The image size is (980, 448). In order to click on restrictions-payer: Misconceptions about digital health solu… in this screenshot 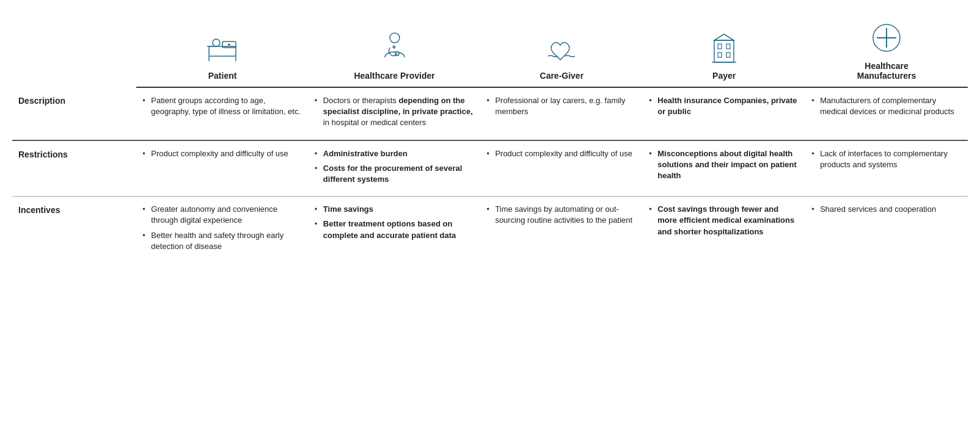, I will do `click(724, 168)`.